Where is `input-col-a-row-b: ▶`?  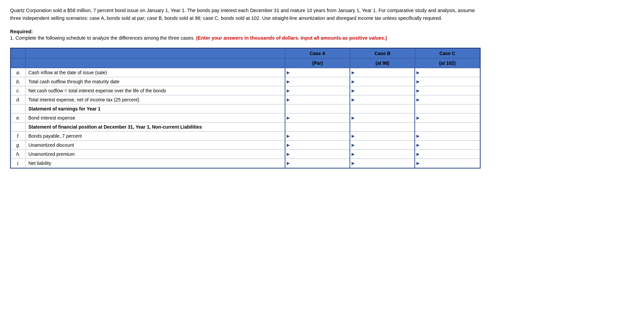
input-col-a-row-b: ▶ is located at coordinates (317, 81).